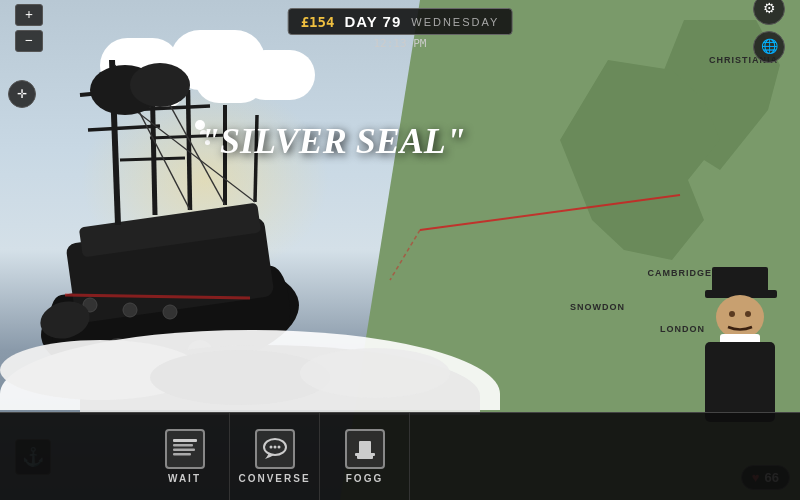  I want to click on center-hud: £154 DAY 79 WEDNESDAY 12:13 PM, so click(400, 29).